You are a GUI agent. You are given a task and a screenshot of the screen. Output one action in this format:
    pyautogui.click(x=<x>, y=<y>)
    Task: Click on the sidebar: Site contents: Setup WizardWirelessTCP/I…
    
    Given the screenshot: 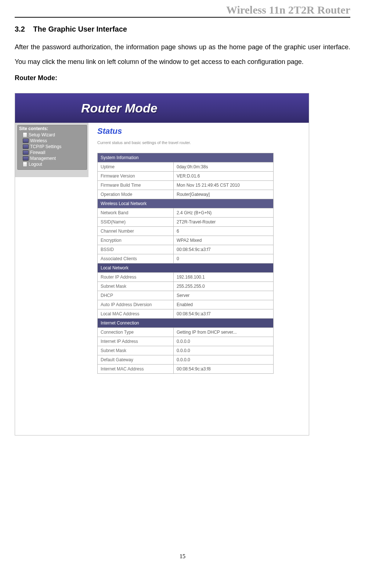 What is the action you would take?
    pyautogui.click(x=52, y=150)
    